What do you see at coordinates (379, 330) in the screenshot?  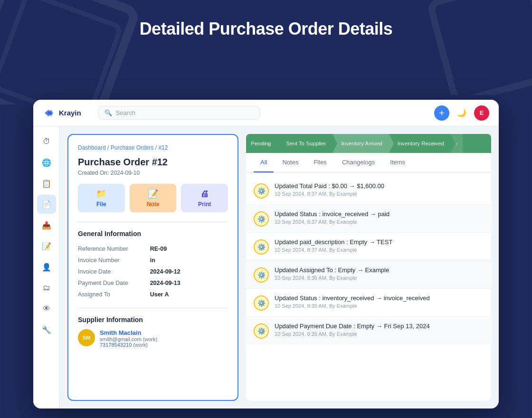 I see `changelog-content-6: Updated Payment Due Date : Empty → Fri S…` at bounding box center [379, 330].